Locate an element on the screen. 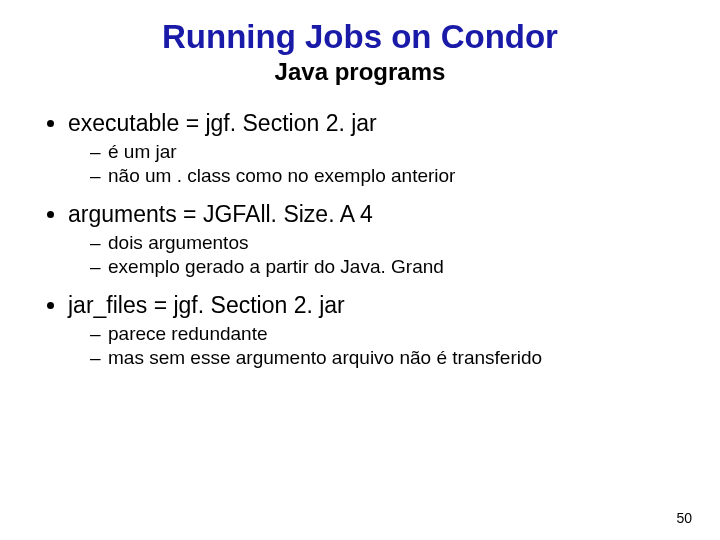 Image resolution: width=720 pixels, height=540 pixels. sub-bullet-item: exemplo gerado a partir do Java. Grand is located at coordinates (385, 267).